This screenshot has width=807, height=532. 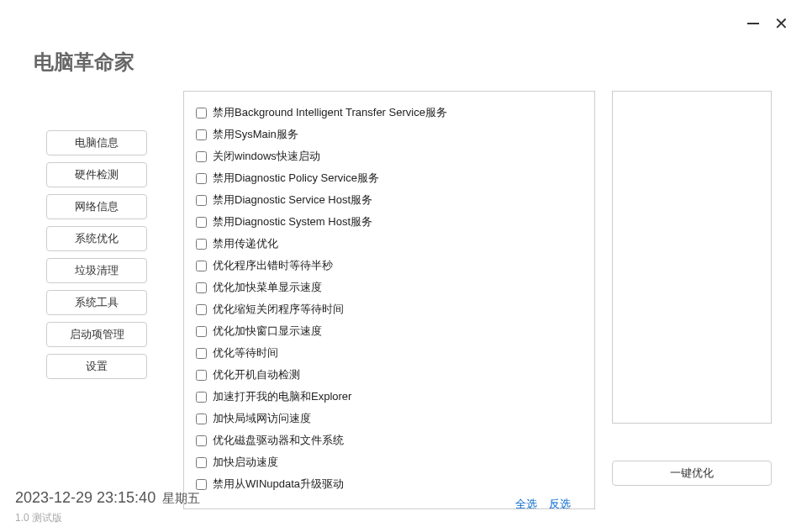 I want to click on option-row: 加速打开我的电脑和Explorer, so click(x=389, y=397).